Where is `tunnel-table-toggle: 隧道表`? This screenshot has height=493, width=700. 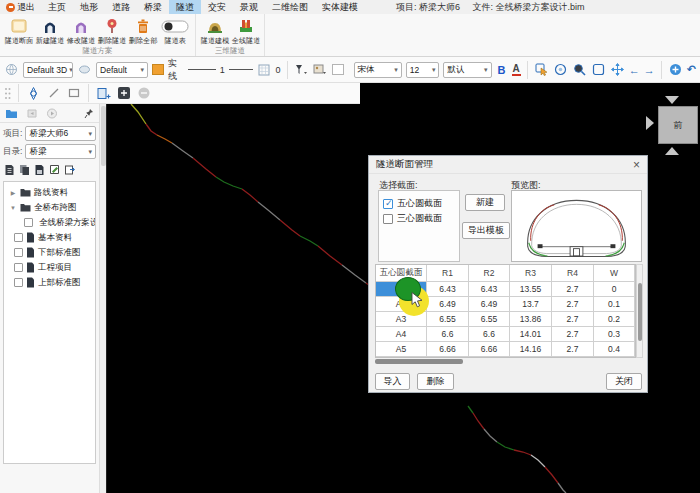 tunnel-table-toggle: 隧道表 is located at coordinates (175, 30).